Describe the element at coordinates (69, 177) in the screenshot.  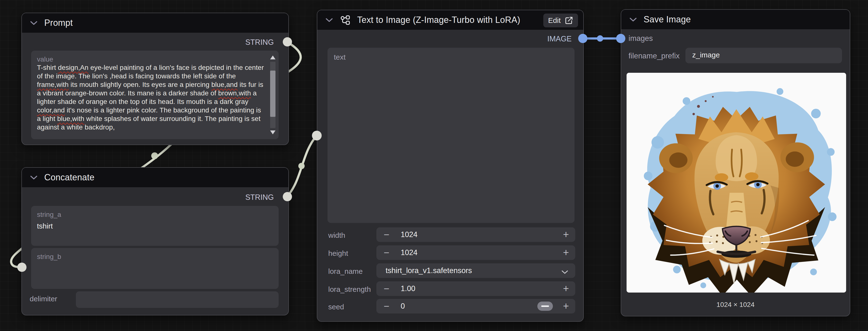
I see `node-title: Concatenate` at that location.